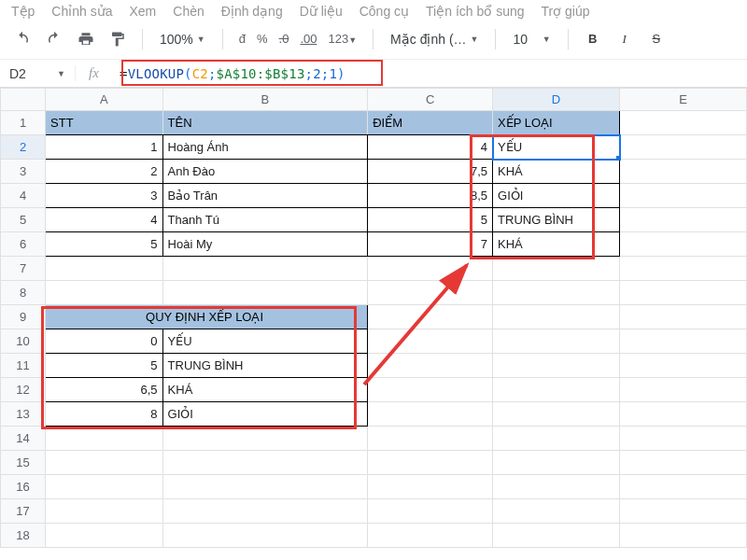 The height and width of the screenshot is (560, 747). Describe the element at coordinates (566, 9) in the screenshot. I see `menu-item: Trợ giúp` at that location.